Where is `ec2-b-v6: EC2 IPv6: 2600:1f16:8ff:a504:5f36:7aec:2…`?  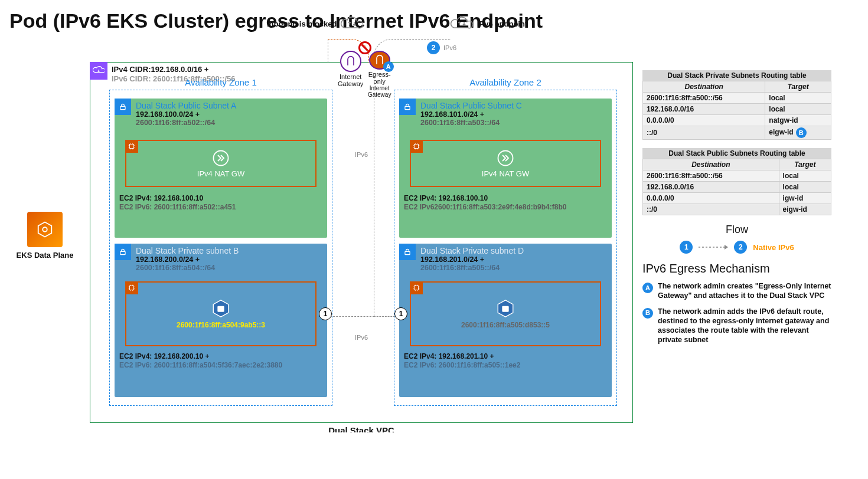
ec2-b-v6: EC2 IPv6: 2600:1f16:8ff:a504:5f36:7aec:2… is located at coordinates (201, 366).